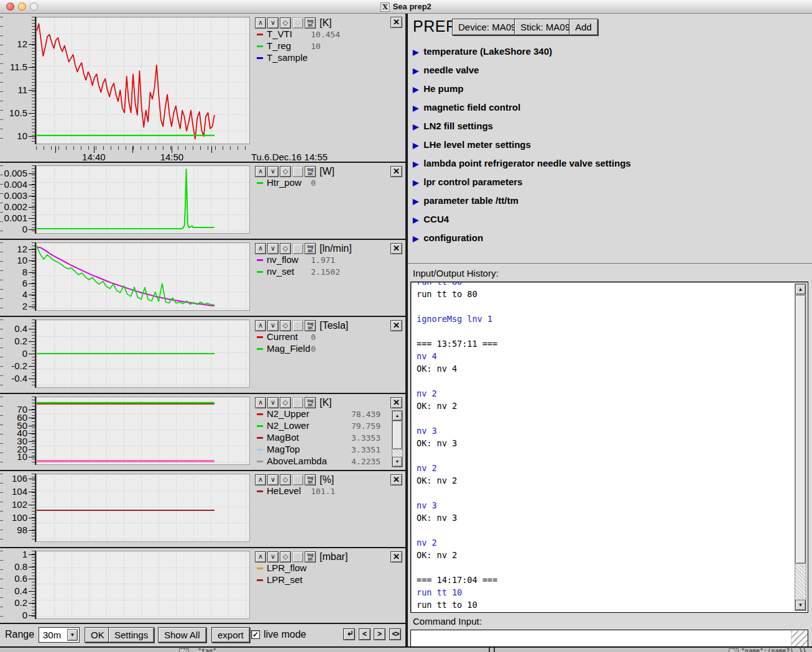 The height and width of the screenshot is (652, 812). I want to click on legend-entry-nv_flow: nv_flow1.971, so click(326, 260).